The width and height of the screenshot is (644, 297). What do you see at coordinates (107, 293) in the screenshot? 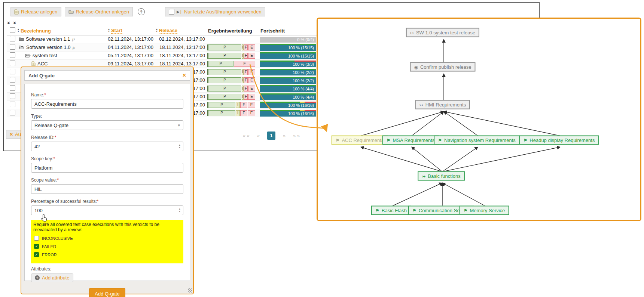
I see `add-qgate-submit-button: Add Q-gate` at bounding box center [107, 293].